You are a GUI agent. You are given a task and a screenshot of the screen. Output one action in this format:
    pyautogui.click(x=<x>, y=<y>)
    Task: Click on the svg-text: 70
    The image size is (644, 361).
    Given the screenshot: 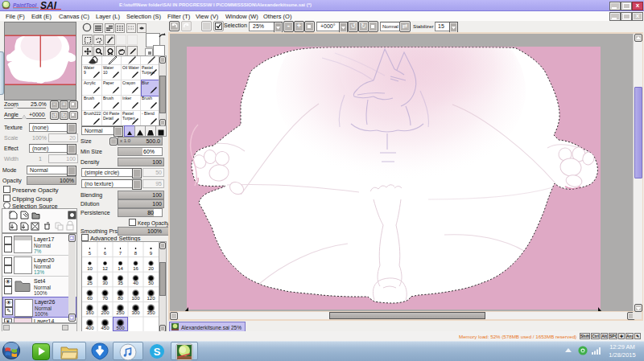 What is the action you would take?
    pyautogui.click(x=105, y=298)
    